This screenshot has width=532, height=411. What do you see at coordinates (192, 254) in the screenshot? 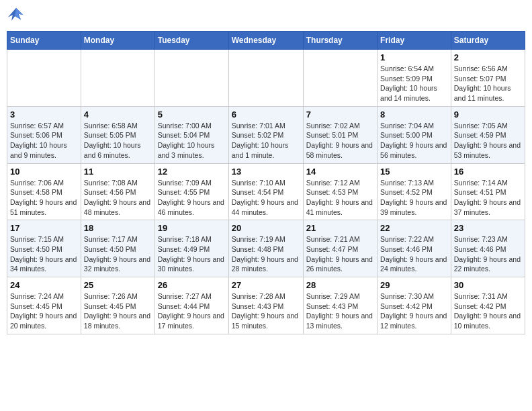
I see `day-info: Sunrise: 7:18 AM Sunset: 4:49 PM Dayligh…` at bounding box center [192, 254].